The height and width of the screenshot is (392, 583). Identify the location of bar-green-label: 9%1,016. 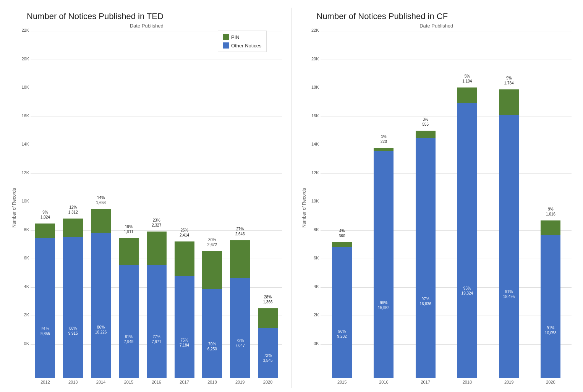
(551, 212).